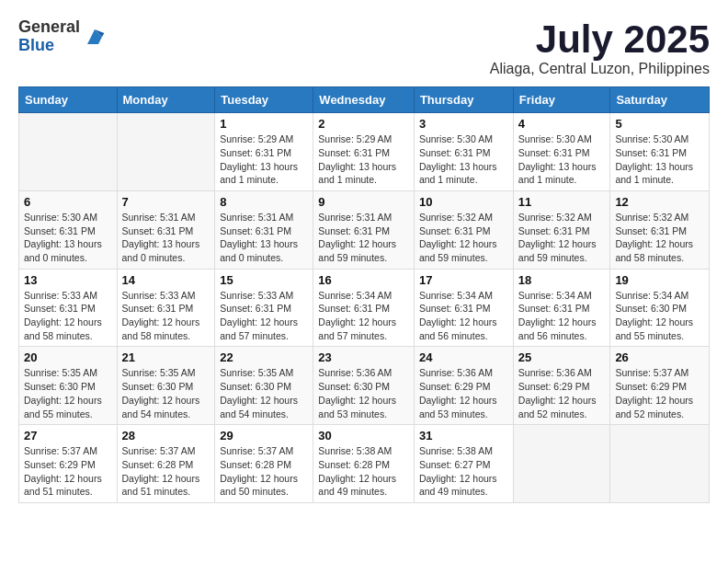 Image resolution: width=728 pixels, height=563 pixels. I want to click on logo: General Blue, so click(63, 37).